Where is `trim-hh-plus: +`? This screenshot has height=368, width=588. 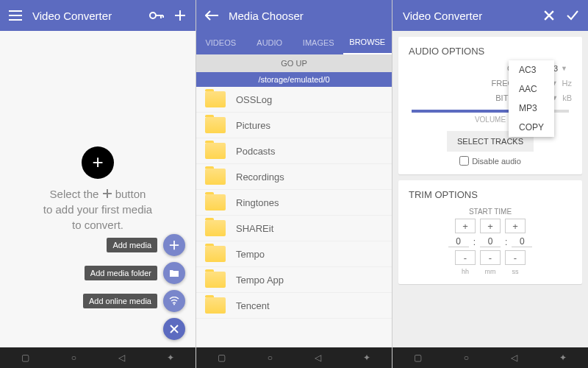
trim-hh-plus: + is located at coordinates (465, 226).